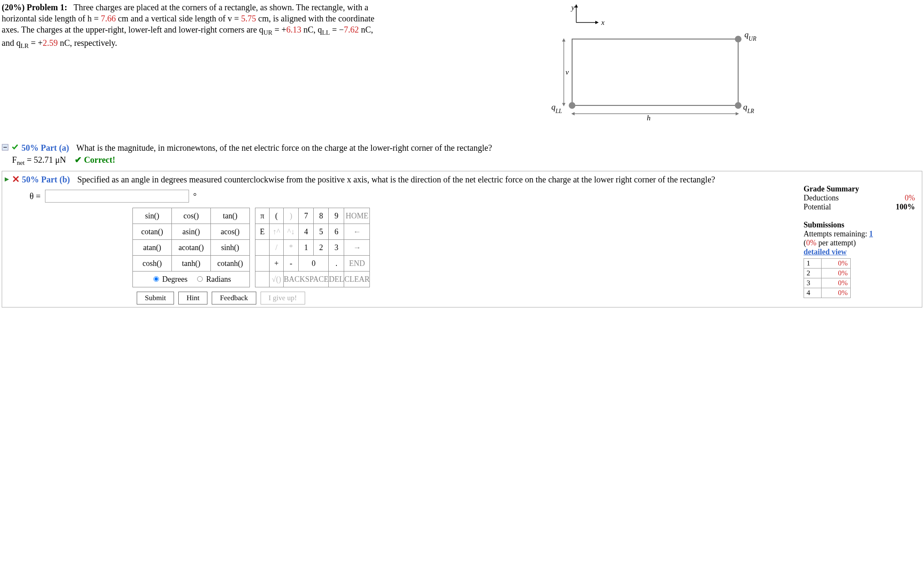  What do you see at coordinates (306, 248) in the screenshot?
I see `key-1: 1` at bounding box center [306, 248].